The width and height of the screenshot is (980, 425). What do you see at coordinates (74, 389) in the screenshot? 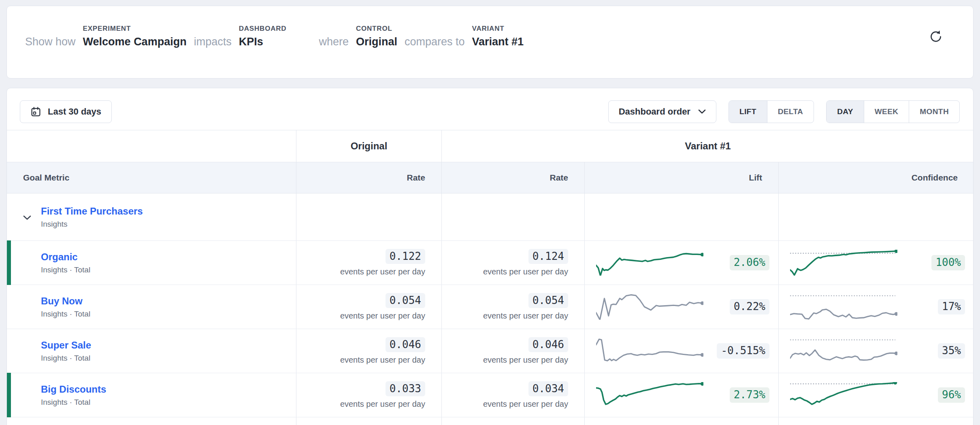
I see `metric-link: Big Discounts` at bounding box center [74, 389].